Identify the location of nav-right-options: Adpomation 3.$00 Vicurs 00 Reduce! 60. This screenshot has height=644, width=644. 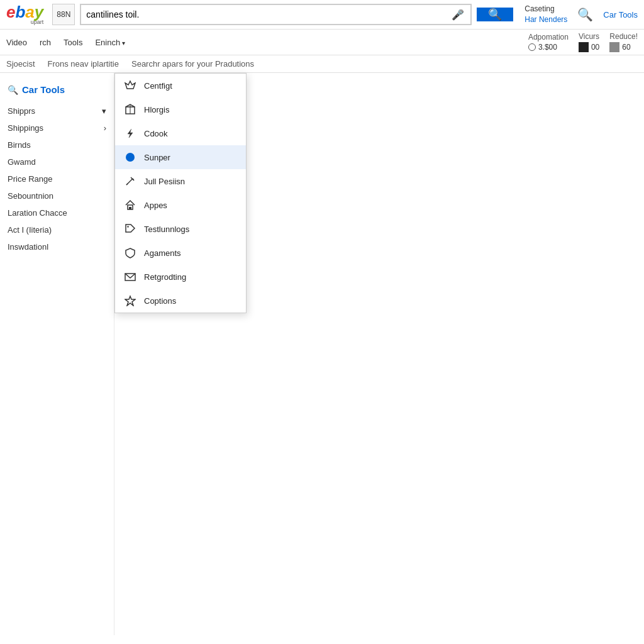
(583, 42).